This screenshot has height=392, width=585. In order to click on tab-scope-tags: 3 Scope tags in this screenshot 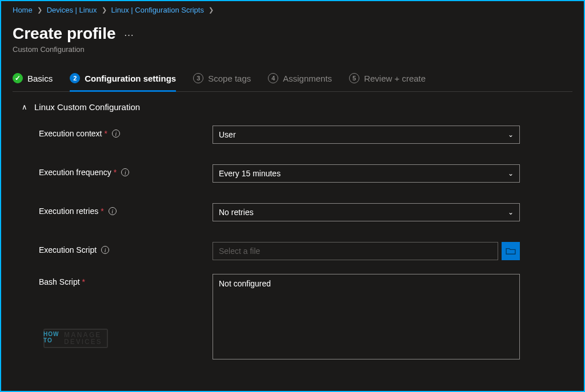, I will do `click(222, 82)`.